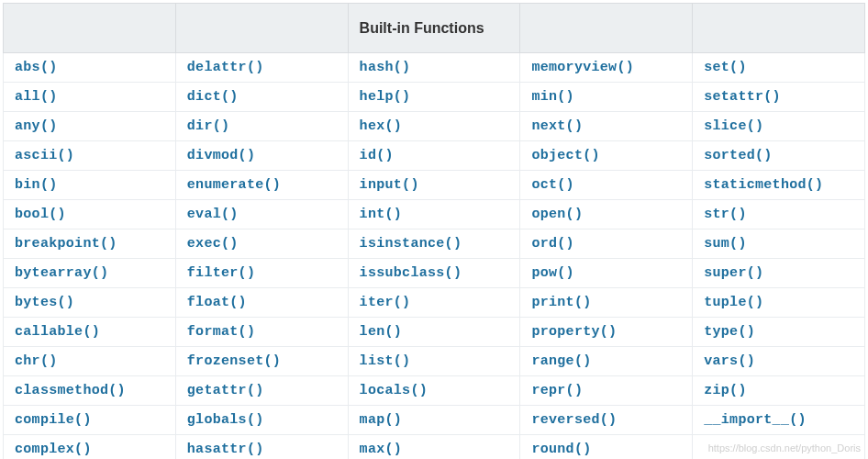 Image resolution: width=868 pixels, height=459 pixels. Describe the element at coordinates (44, 156) in the screenshot. I see `function-link: ascii()` at that location.